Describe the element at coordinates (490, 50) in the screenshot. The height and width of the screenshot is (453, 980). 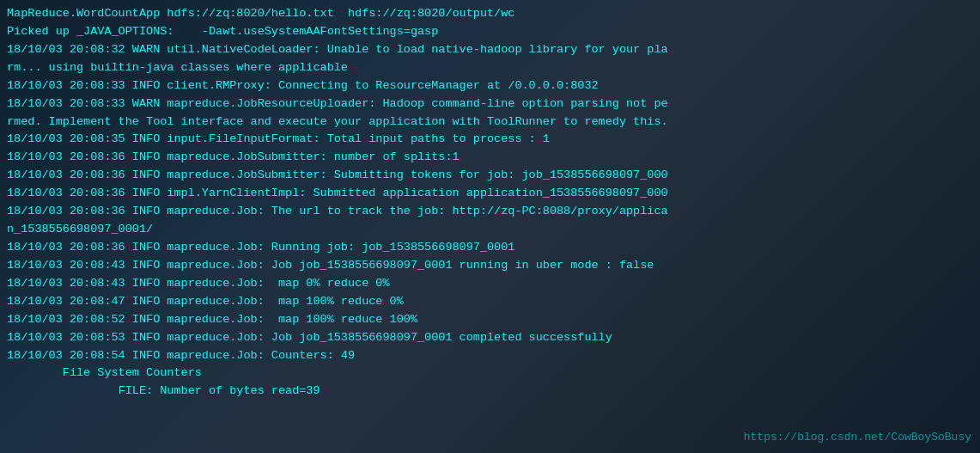
I see `terminal-line: 18/10/03 20:08:32 WARN util.NativeCodeLo…` at that location.